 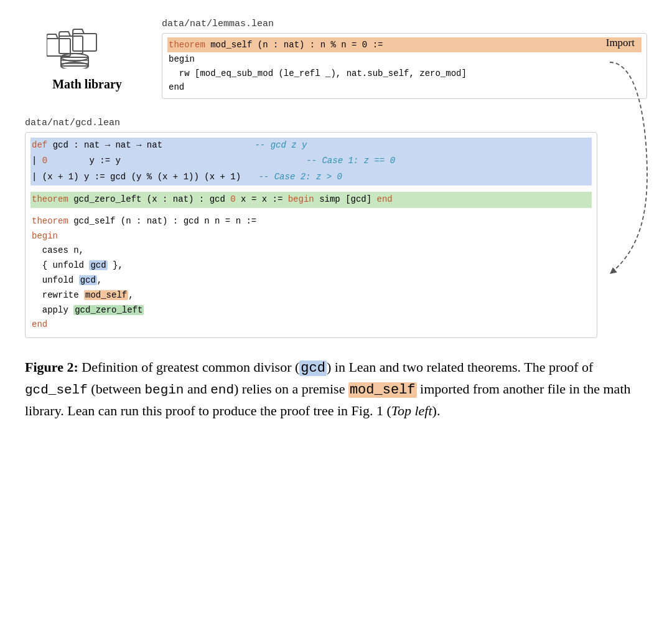 I want to click on caption-text2: ) in Lean and two related theorems. The …, so click(x=460, y=367).